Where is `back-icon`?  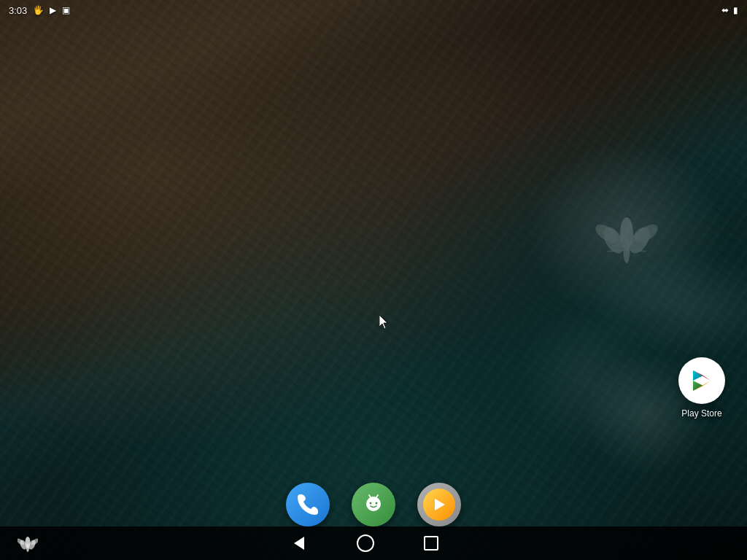 back-icon is located at coordinates (299, 543).